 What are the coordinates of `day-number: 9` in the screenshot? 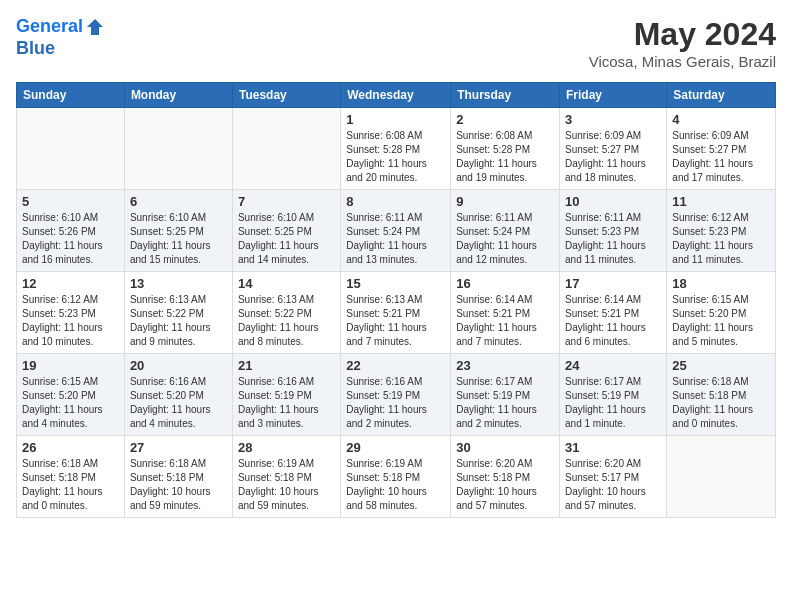 It's located at (505, 202).